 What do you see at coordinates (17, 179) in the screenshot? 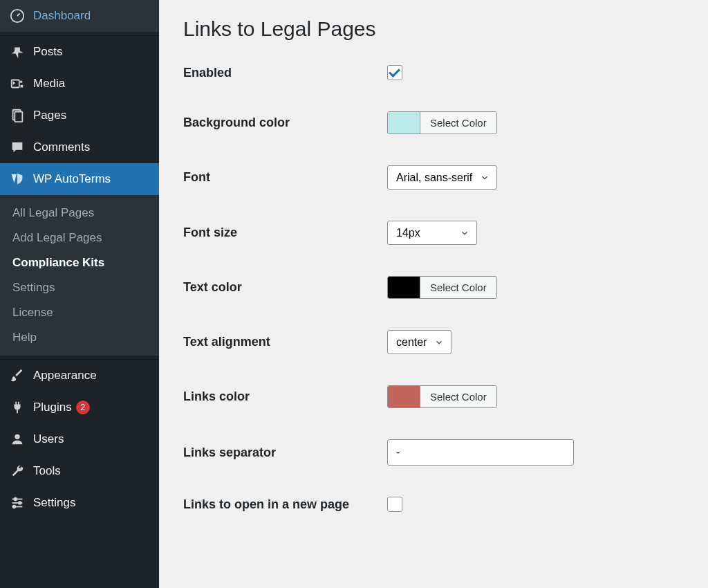
I see `autoterms-icon` at bounding box center [17, 179].